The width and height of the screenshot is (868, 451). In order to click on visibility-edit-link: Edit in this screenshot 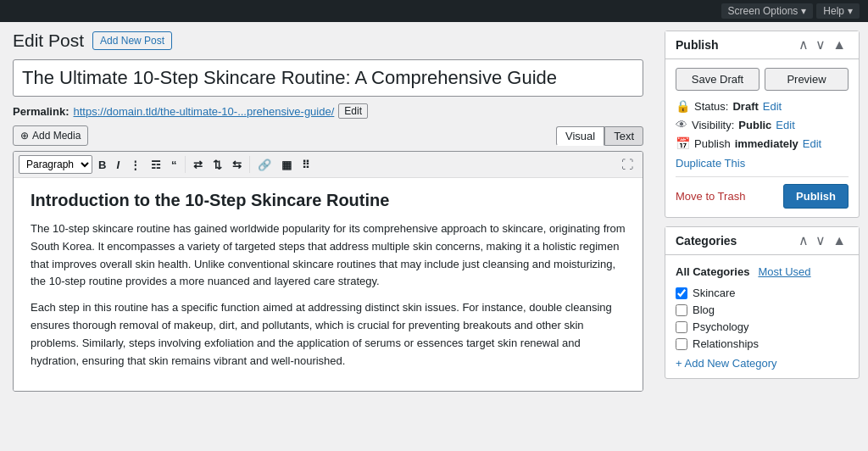, I will do `click(785, 125)`.